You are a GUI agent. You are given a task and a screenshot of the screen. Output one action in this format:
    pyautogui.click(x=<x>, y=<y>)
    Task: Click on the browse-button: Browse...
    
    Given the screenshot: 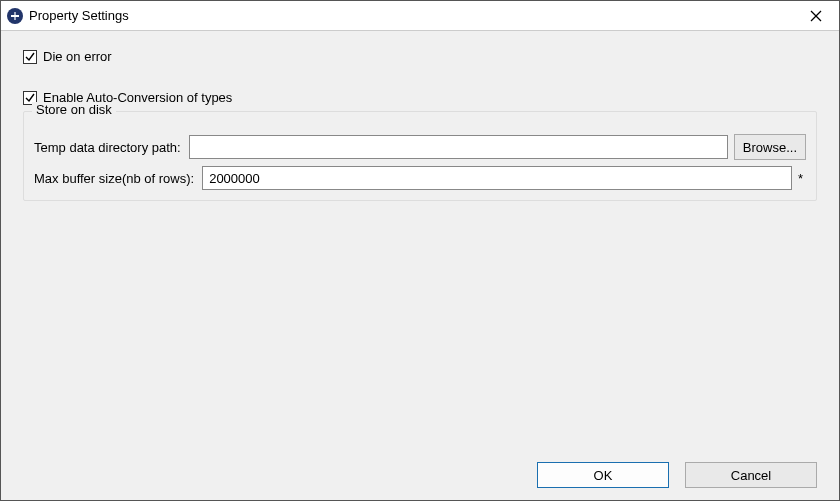 What is the action you would take?
    pyautogui.click(x=770, y=147)
    